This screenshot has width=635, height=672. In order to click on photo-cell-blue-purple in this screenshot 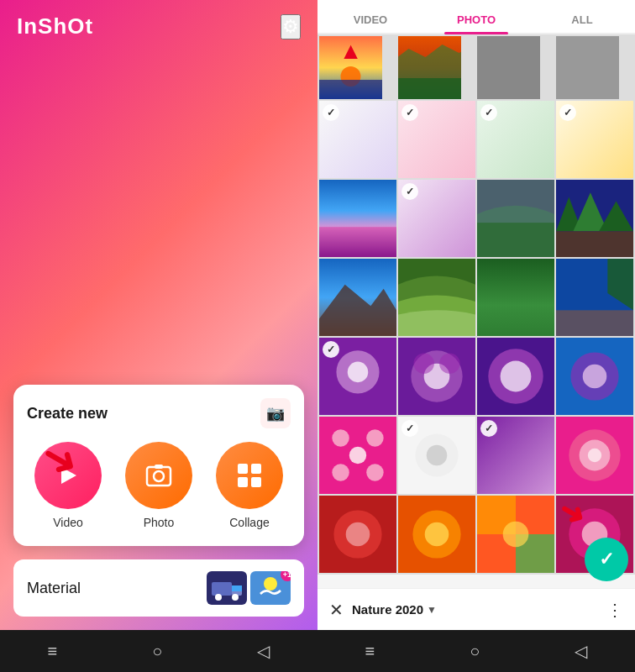, I will do `click(595, 376)`.